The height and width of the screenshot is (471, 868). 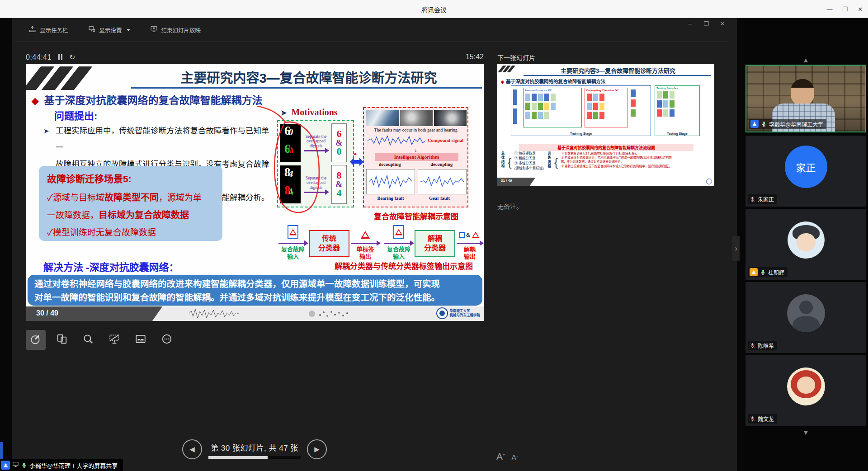 What do you see at coordinates (371, 42) in the screenshot?
I see `toolbar-divider` at bounding box center [371, 42].